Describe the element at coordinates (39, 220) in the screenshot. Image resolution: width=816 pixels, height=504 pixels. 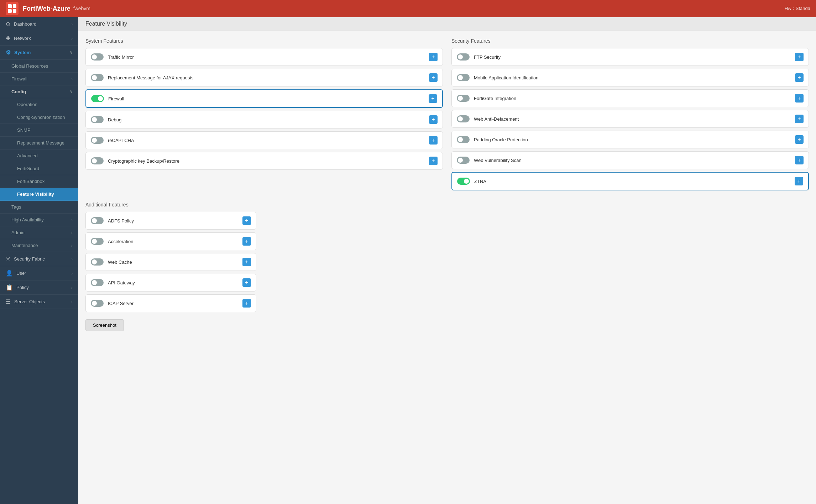
I see `sidebar-item-high-availability: High Availability ›` at that location.